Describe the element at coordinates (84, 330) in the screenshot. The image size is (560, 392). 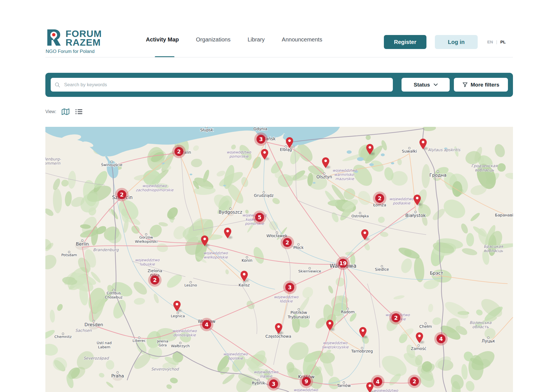
I see `map-foreign-region-label: Sachsen` at that location.